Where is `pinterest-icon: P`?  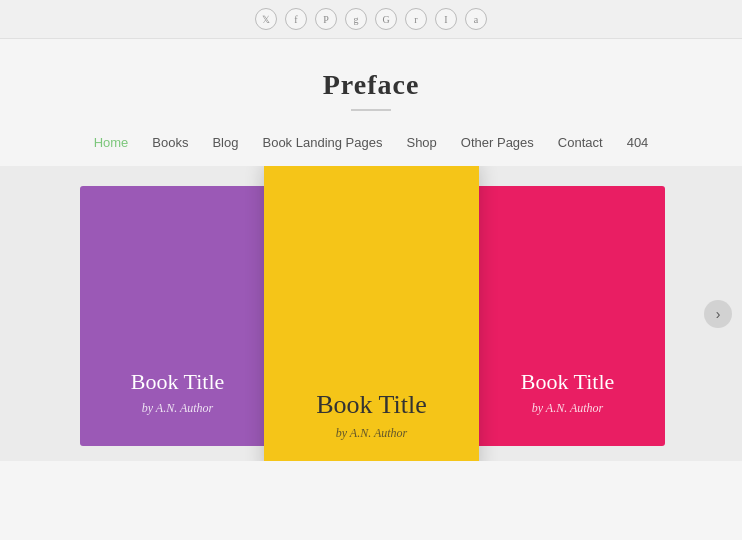
pinterest-icon: P is located at coordinates (326, 19).